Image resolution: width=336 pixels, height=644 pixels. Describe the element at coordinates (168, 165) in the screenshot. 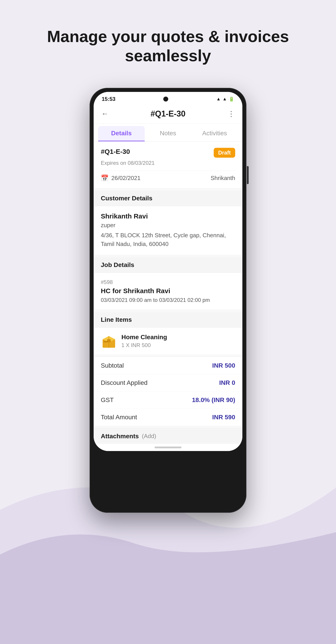

I see `quote-header-card: #Q1-E-30 Draft Expires on 08/03/2021 📅 2…` at that location.